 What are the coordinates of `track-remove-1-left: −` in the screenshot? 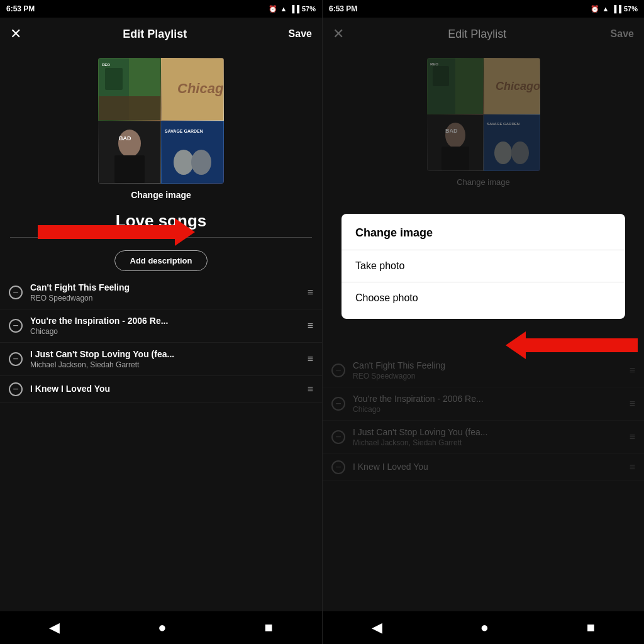 It's located at (16, 292).